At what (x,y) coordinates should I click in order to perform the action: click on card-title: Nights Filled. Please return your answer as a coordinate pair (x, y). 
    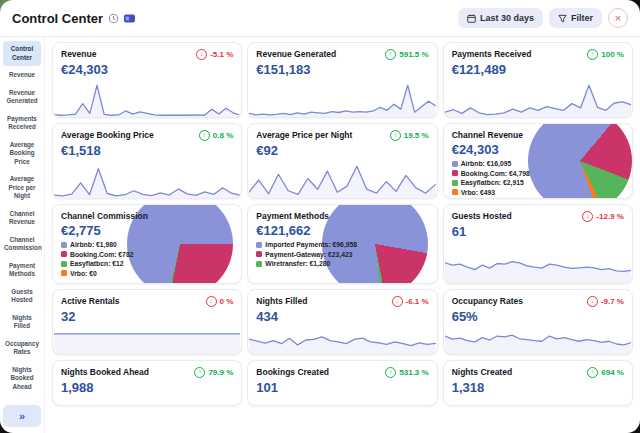
    Looking at the image, I should click on (282, 301).